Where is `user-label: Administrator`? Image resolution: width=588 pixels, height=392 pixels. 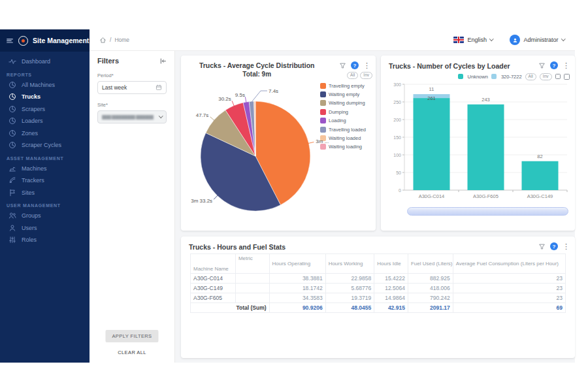
user-label: Administrator is located at coordinates (541, 40).